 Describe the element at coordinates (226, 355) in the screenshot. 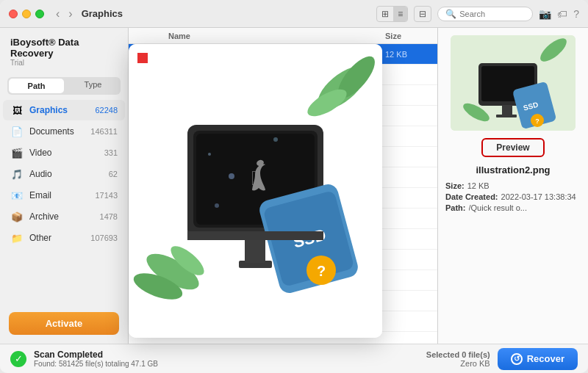

I see `scan-title: Scan Completed` at that location.